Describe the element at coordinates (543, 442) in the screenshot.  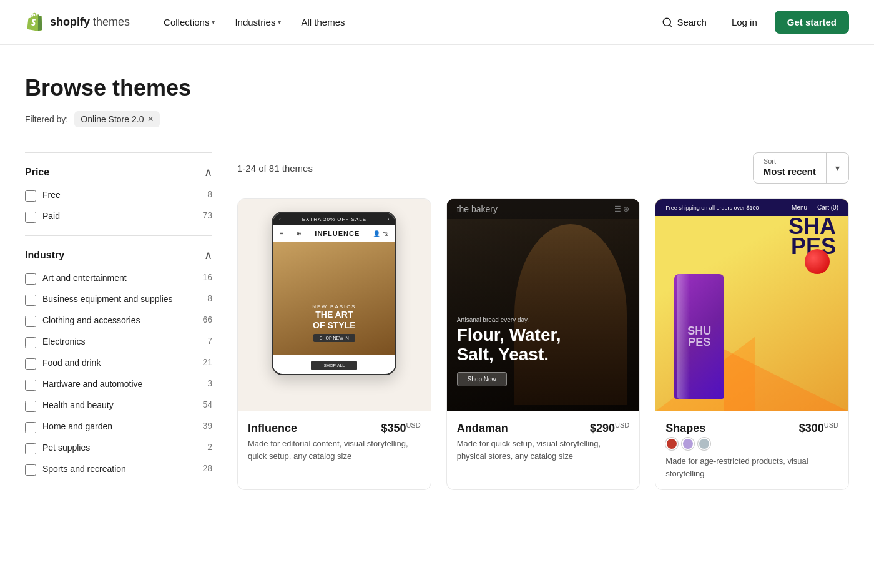
I see `theme-card-info-andaman: Andaman $290USD Made for quick setup, vi…` at that location.